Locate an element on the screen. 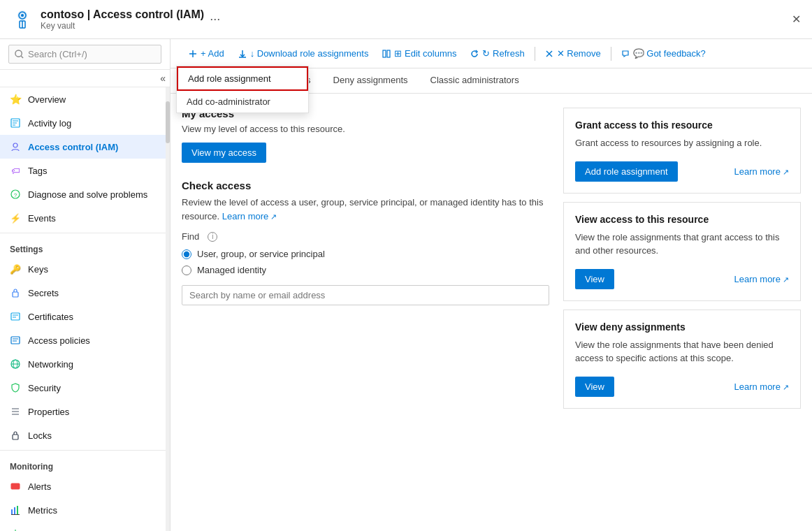 Image resolution: width=812 pixels, height=531 pixels. sidebar-item-activity-log: Activity log is located at coordinates (85, 123).